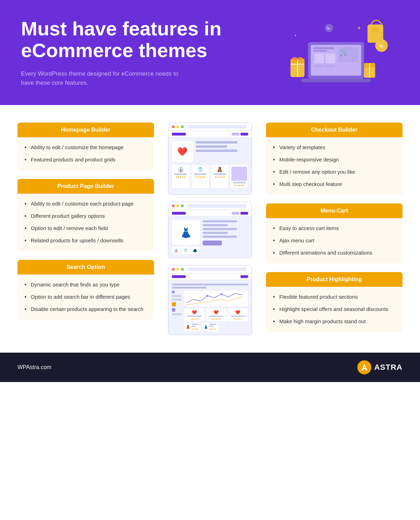 The height and width of the screenshot is (520, 420). I want to click on list-item: Ability to edit / customize each product…, so click(86, 204).